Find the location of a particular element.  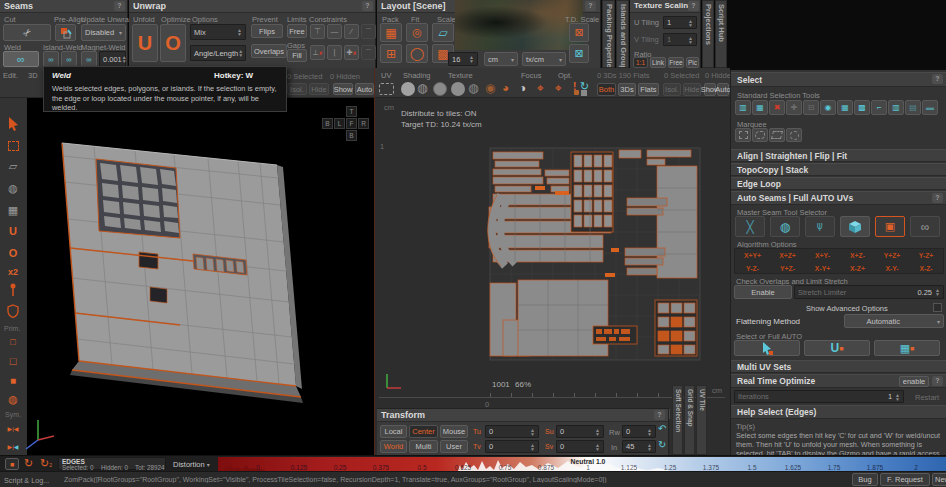

cut-button: ✂ is located at coordinates (27, 32).